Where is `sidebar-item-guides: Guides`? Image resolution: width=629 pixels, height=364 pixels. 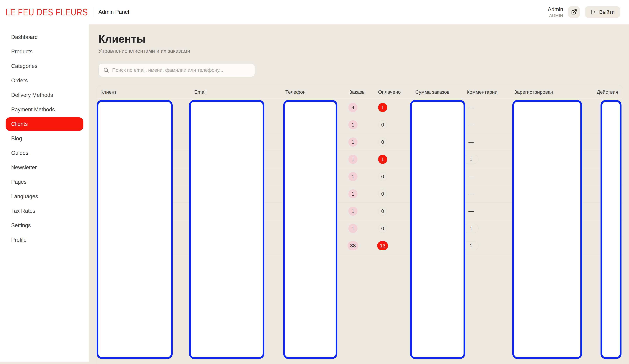
sidebar-item-guides: Guides is located at coordinates (44, 153).